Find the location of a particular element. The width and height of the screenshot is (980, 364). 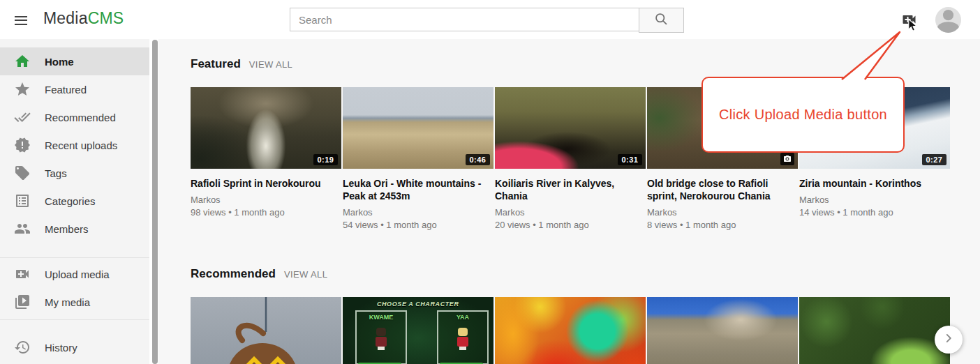

annotation-tooltip: Click Upload Media button is located at coordinates (803, 114).